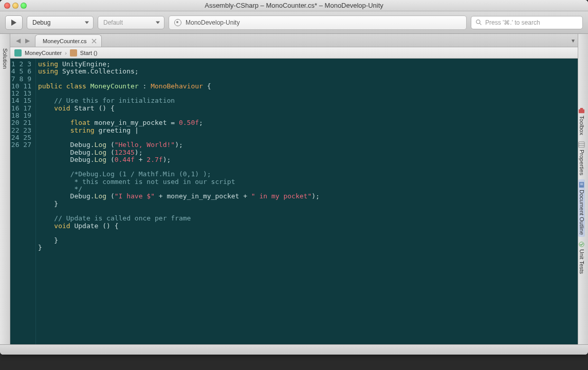  What do you see at coordinates (74, 53) in the screenshot?
I see `method-icon` at bounding box center [74, 53].